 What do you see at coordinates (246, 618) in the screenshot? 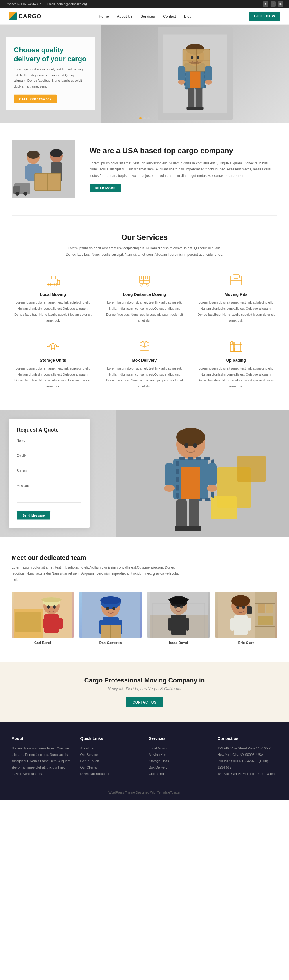
I see `team-member-3: Eric Clark` at bounding box center [246, 618].